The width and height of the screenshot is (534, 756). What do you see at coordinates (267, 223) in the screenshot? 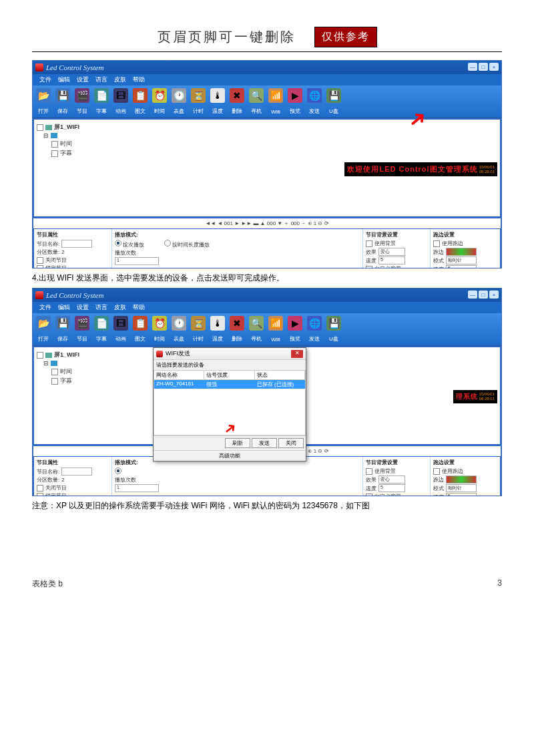
I see `pager-bar: ◄◄ ◄ 001 ► ►► ▬ ▲ 000 ▼ ＋ 000 － ⊕ 1 ⊖ ⟳` at bounding box center [267, 223].